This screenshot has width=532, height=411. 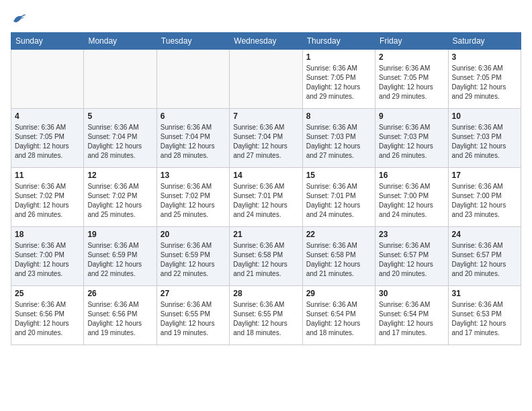 What do you see at coordinates (48, 138) in the screenshot?
I see `calendar-day: 4Sunrise: 6:36 AMSunset: 7:05 PMDaylight…` at bounding box center [48, 138].